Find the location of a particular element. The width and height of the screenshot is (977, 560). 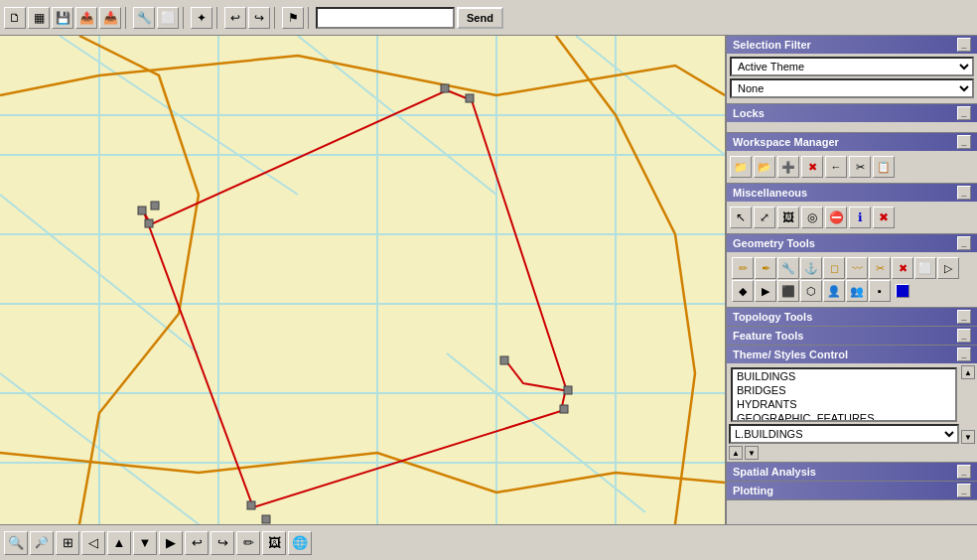

geo-curve-icon: 〰 is located at coordinates (857, 268).